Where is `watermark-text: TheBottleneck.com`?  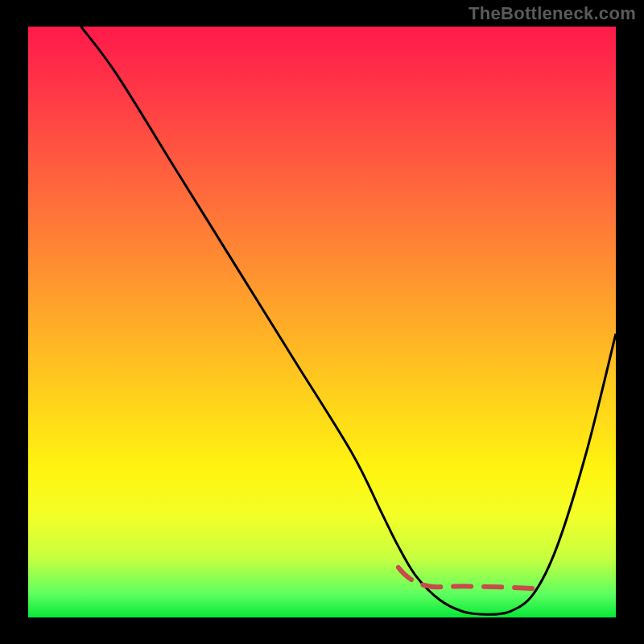 watermark-text: TheBottleneck.com is located at coordinates (552, 14).